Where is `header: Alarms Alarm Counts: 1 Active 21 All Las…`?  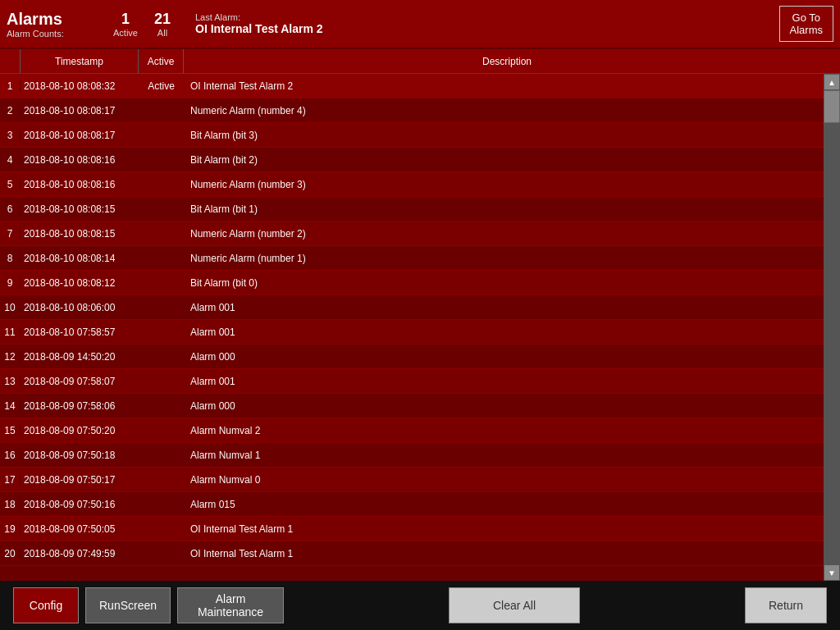
header: Alarms Alarm Counts: 1 Active 21 All Las… is located at coordinates (420, 25).